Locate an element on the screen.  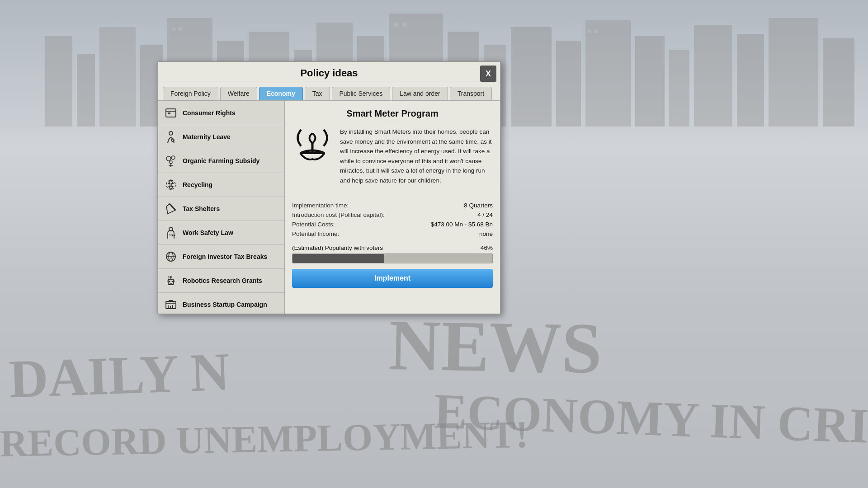
tab-tax: Tax is located at coordinates (317, 94).